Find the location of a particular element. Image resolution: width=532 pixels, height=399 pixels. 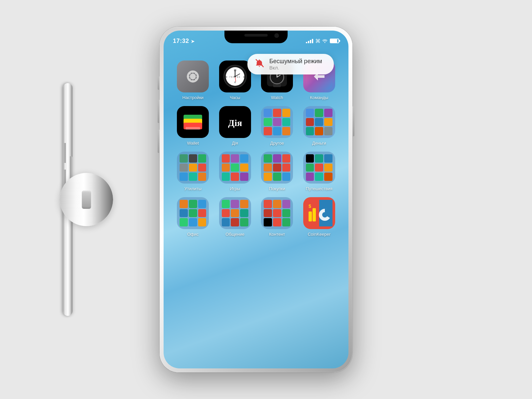

app-utils: Утилиты is located at coordinates (193, 172).